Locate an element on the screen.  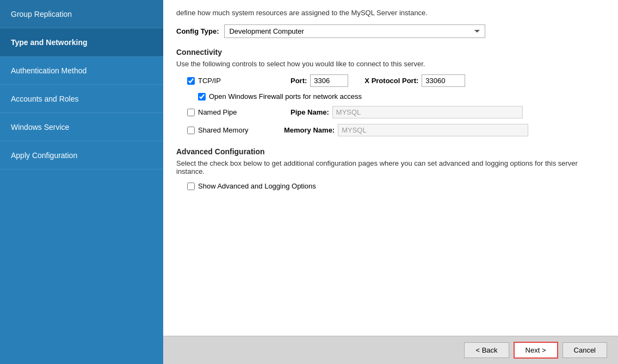
sidebar-item-label: Authentication Method is located at coordinates (49, 71).